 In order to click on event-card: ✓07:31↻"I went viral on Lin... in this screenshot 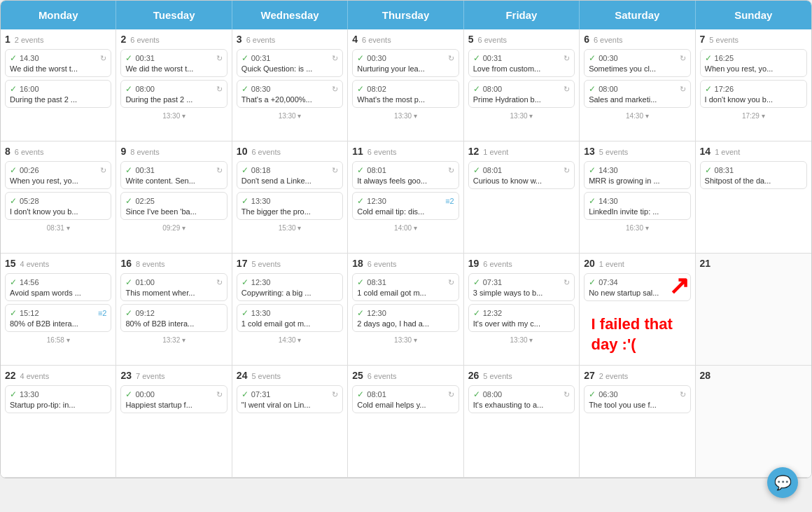, I will do `click(290, 399)`.